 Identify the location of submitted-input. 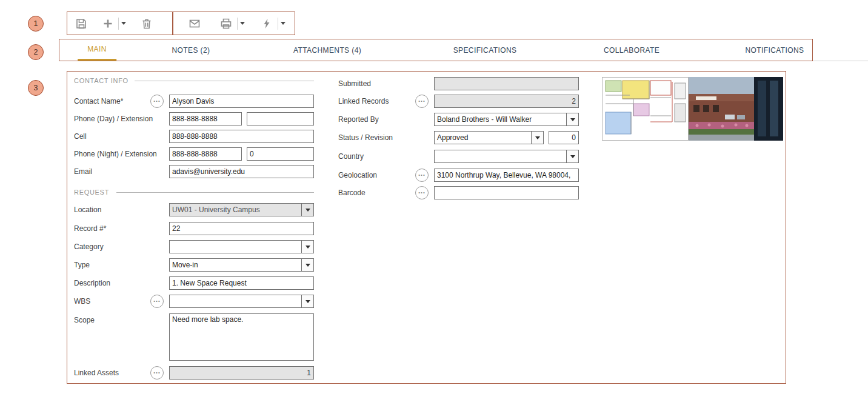
(507, 84).